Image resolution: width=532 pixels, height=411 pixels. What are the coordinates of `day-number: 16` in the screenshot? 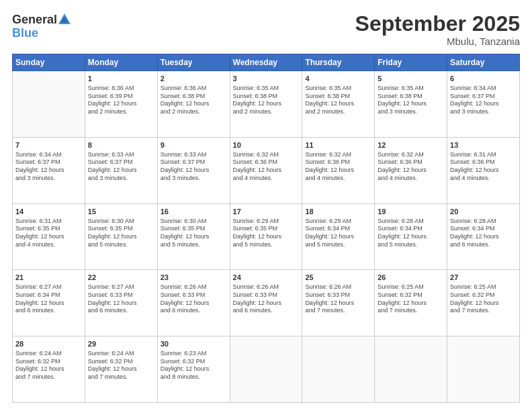 It's located at (193, 212).